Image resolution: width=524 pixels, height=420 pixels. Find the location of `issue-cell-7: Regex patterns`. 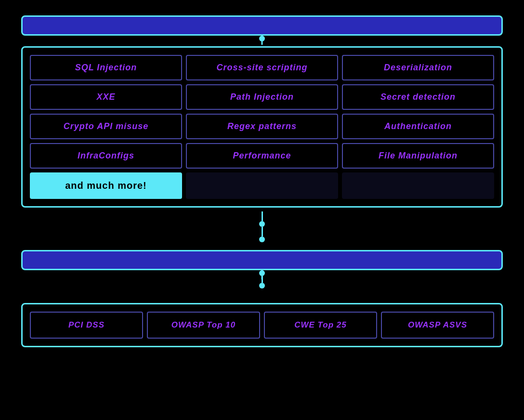

issue-cell-7: Regex patterns is located at coordinates (262, 126).